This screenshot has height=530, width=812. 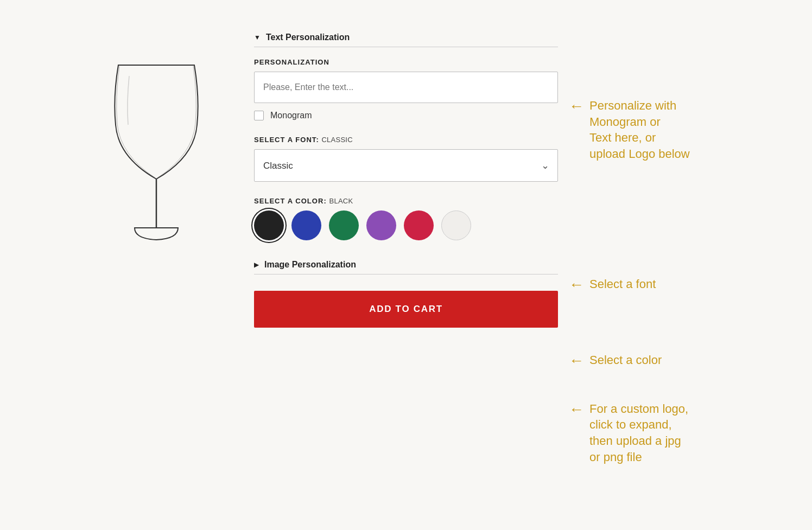 What do you see at coordinates (576, 361) in the screenshot?
I see `arrow-icon-3: ←` at bounding box center [576, 361].